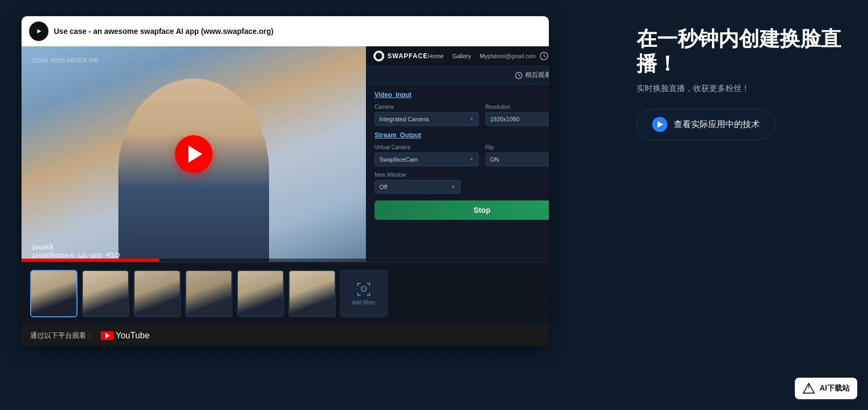 The width and height of the screenshot is (868, 410). What do you see at coordinates (418, 187) in the screenshot?
I see `new-window-select: Off ▼` at bounding box center [418, 187].